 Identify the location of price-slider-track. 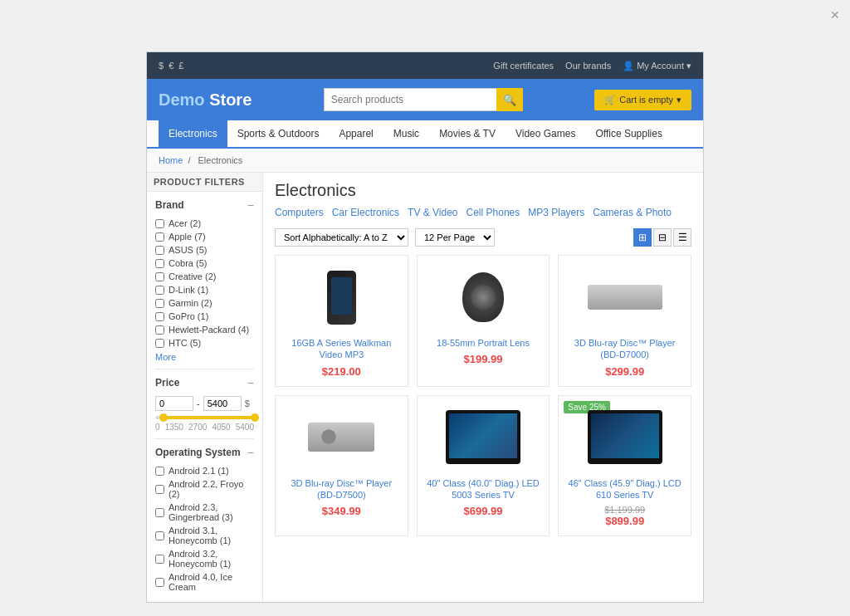
(204, 418).